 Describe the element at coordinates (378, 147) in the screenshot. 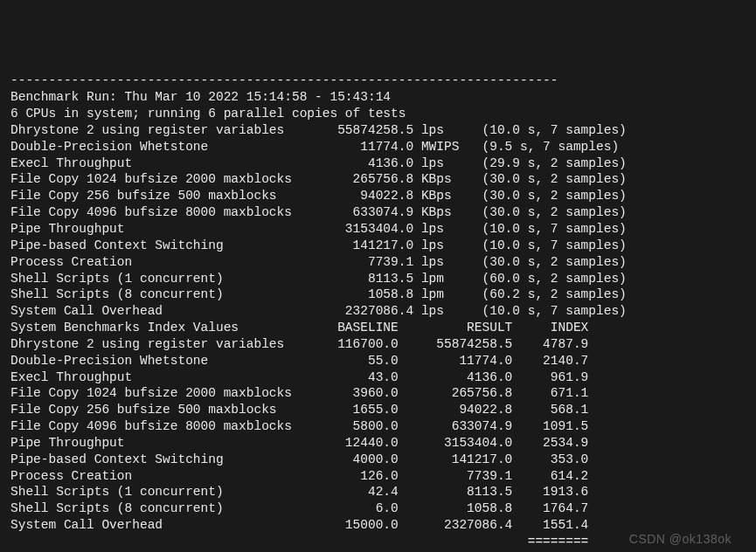

I see `result-row: Double-Precision Whetstone 11774.0 MWIPS…` at that location.